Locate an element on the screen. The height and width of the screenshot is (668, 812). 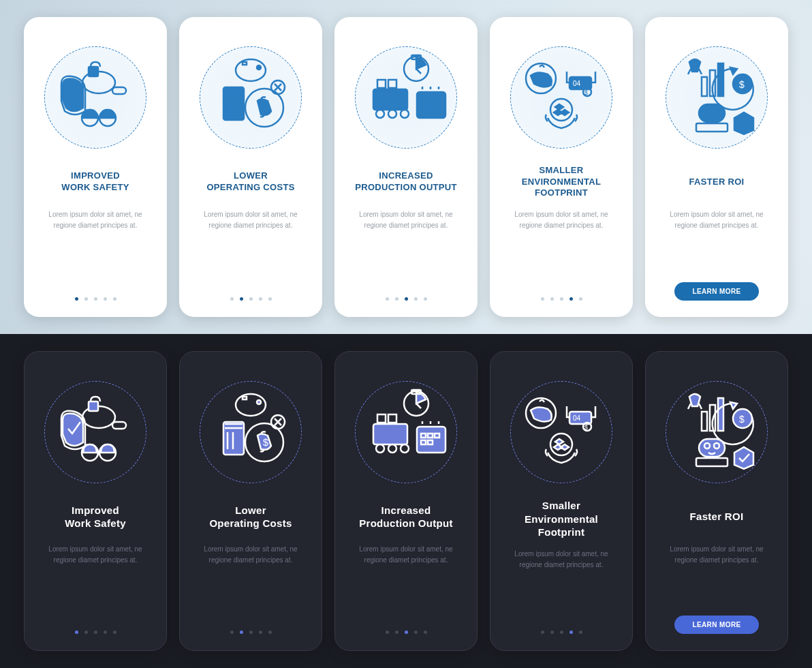
card-title: Lower Operating Costs is located at coordinates (251, 517).